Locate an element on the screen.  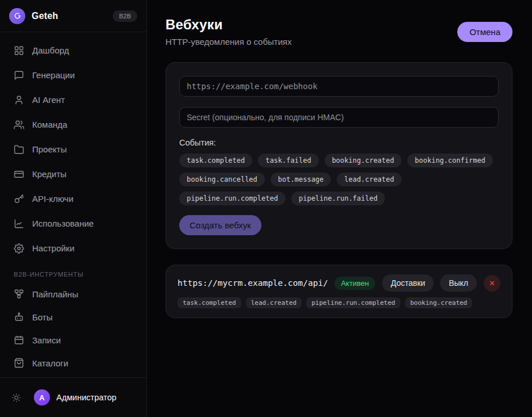
user-icon is located at coordinates (19, 100).